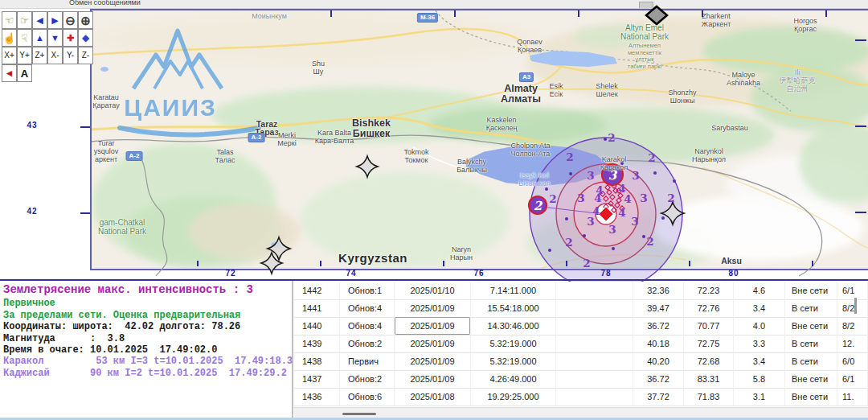 The width and height of the screenshot is (868, 420). Describe the element at coordinates (85, 38) in the screenshot. I see `eraser-button: ◆` at that location.